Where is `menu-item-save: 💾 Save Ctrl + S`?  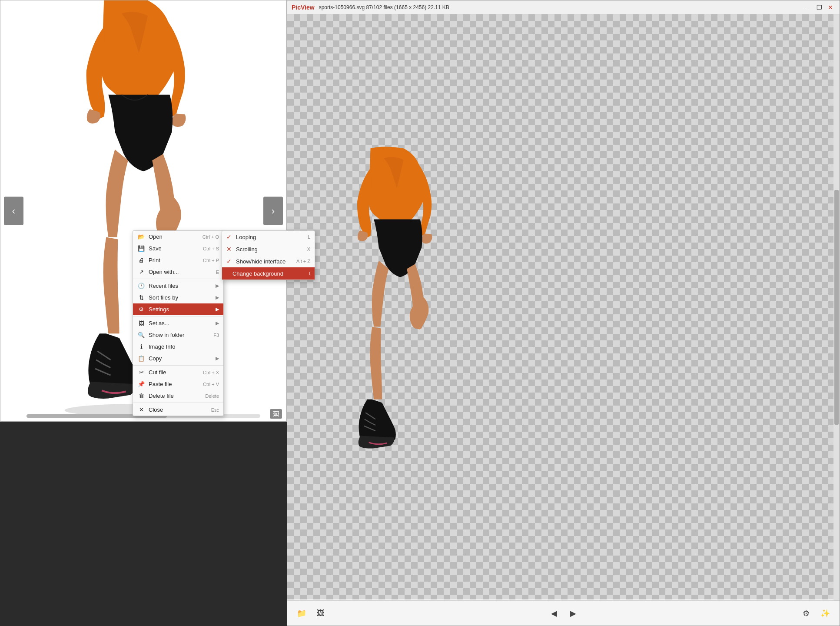
menu-item-save: 💾 Save Ctrl + S is located at coordinates (178, 249).